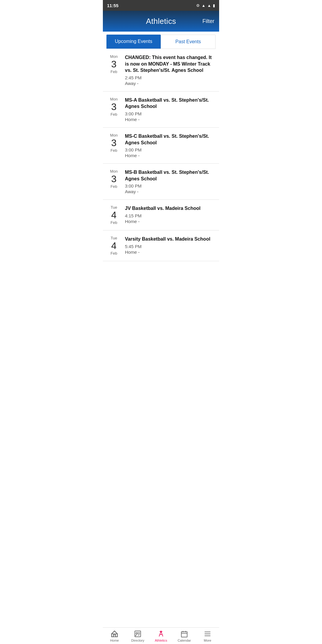 The image size is (322, 644). What do you see at coordinates (161, 70) in the screenshot?
I see `event-item: Mon 3 Feb CHANGED: This event has change…` at bounding box center [161, 70].